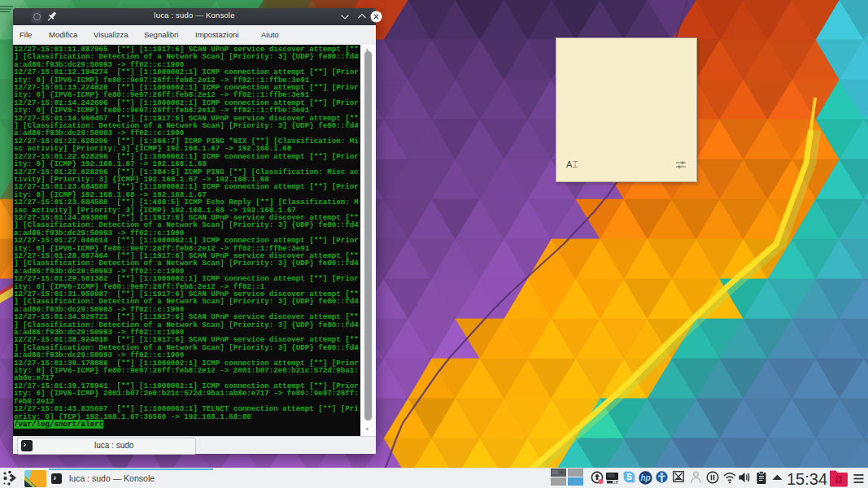 Image resolution: width=868 pixels, height=488 pixels. What do you see at coordinates (630, 477) in the screenshot?
I see `svg-text: S` at bounding box center [630, 477].